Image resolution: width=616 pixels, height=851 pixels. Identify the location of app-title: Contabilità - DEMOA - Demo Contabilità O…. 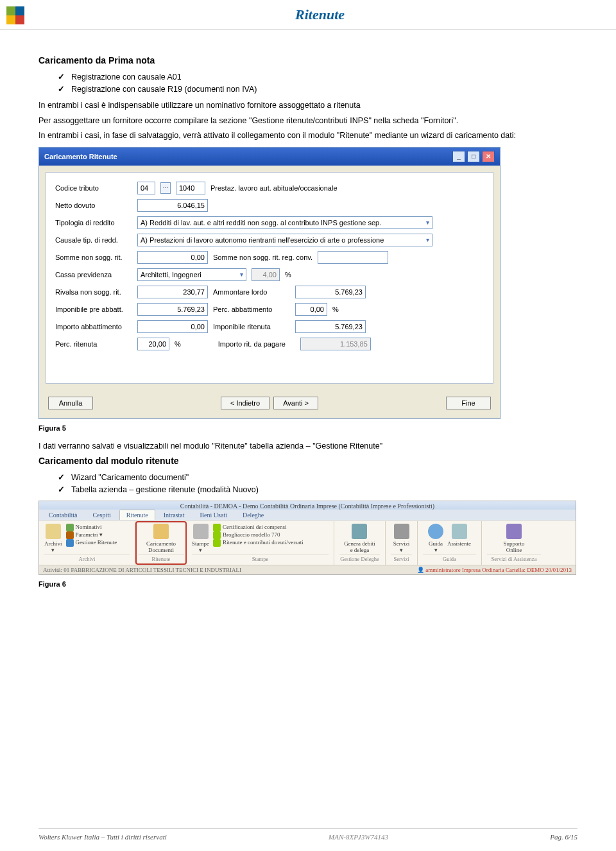
(307, 506).